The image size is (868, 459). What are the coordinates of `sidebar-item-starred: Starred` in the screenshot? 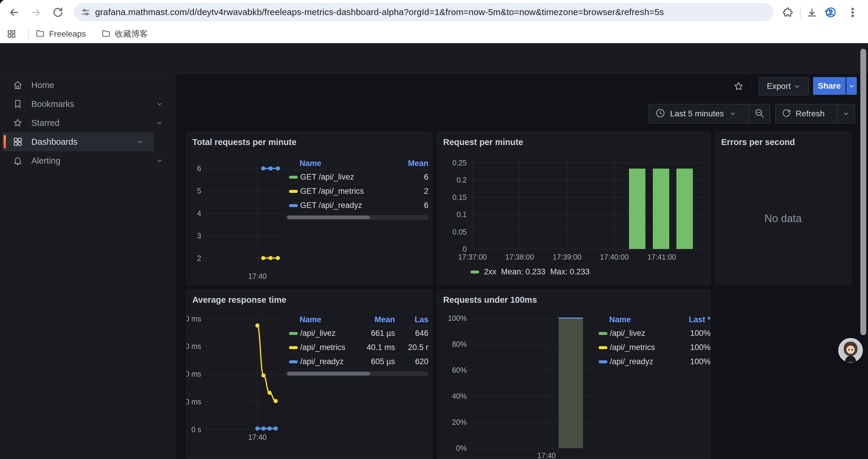 It's located at (88, 123).